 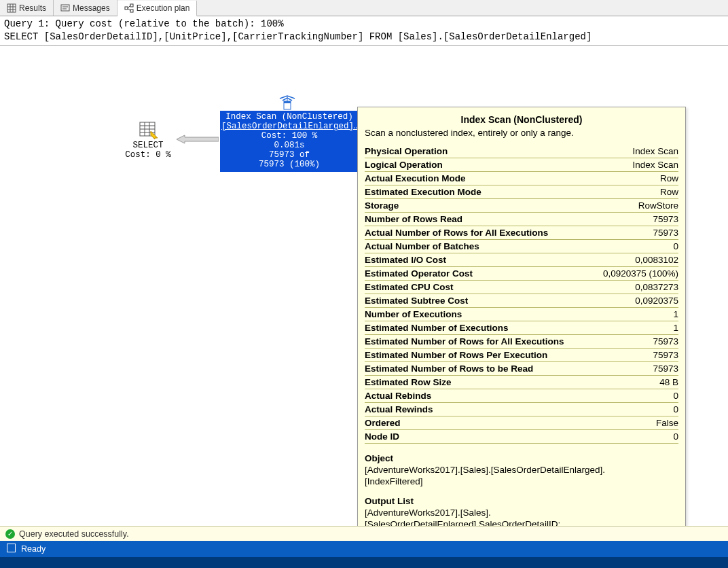 What do you see at coordinates (522, 133) in the screenshot?
I see `tooltip-subtitle: Scan a nonclustered index, entirely or o…` at bounding box center [522, 133].